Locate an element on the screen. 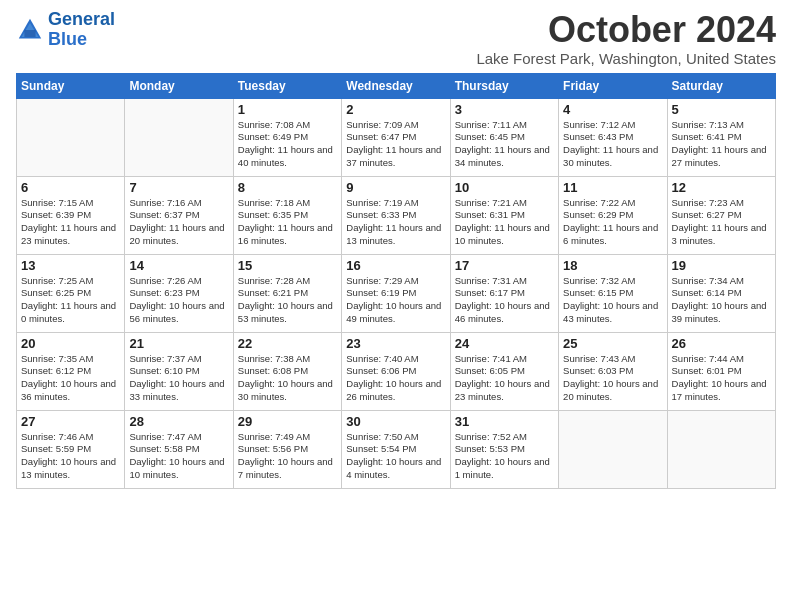  day-info: Sunrise: 7:12 AM Sunset: 6:43 PM Dayligh… is located at coordinates (612, 144).